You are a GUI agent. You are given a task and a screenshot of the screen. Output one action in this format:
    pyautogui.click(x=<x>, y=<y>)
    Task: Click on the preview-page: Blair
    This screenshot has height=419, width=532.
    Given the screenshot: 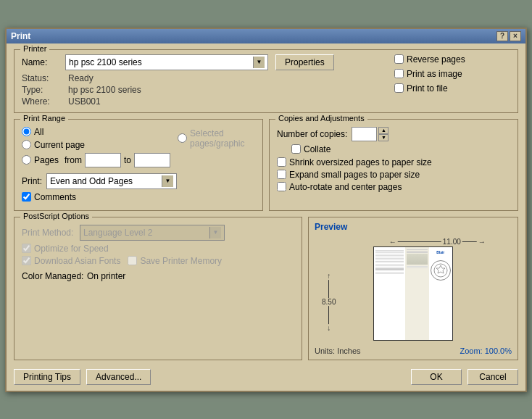 What is the action you would take?
    pyautogui.click(x=413, y=294)
    